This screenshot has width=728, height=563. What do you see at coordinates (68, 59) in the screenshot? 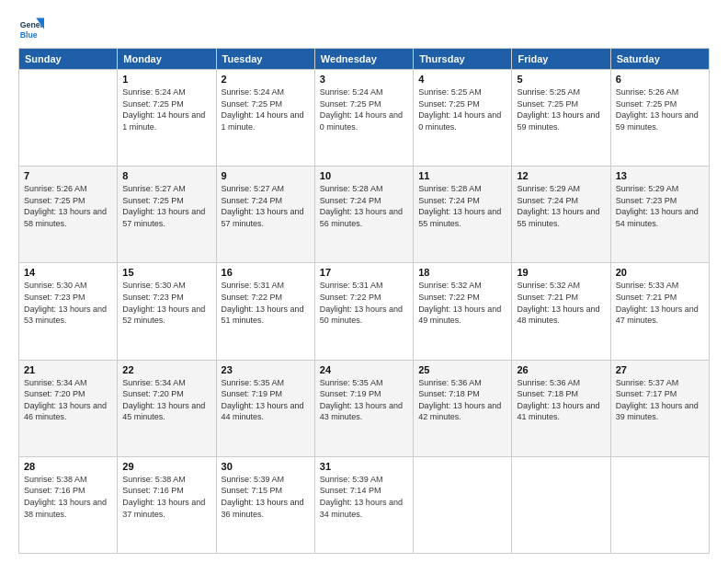
I see `weekday-header-sunday: Sunday` at bounding box center [68, 59].